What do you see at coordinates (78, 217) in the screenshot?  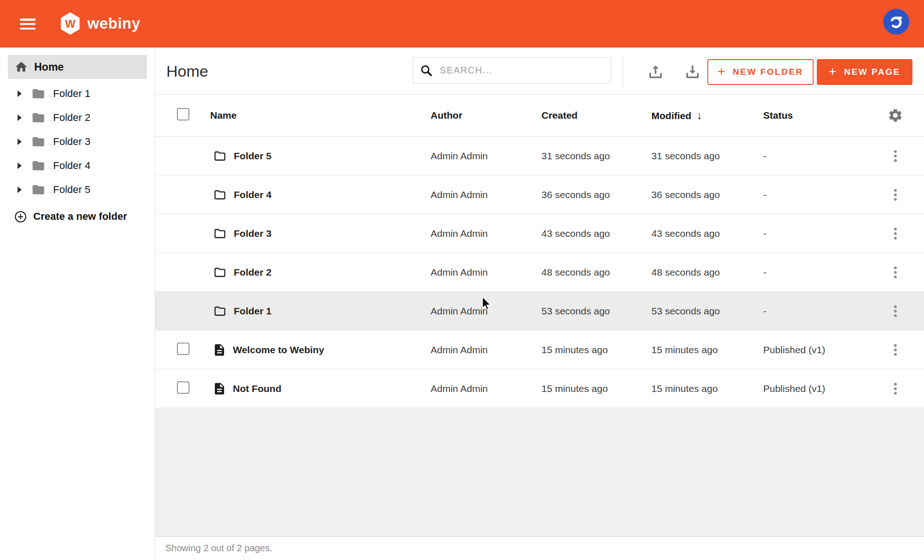 I see `create-new-folder-button: Create a new folder` at bounding box center [78, 217].